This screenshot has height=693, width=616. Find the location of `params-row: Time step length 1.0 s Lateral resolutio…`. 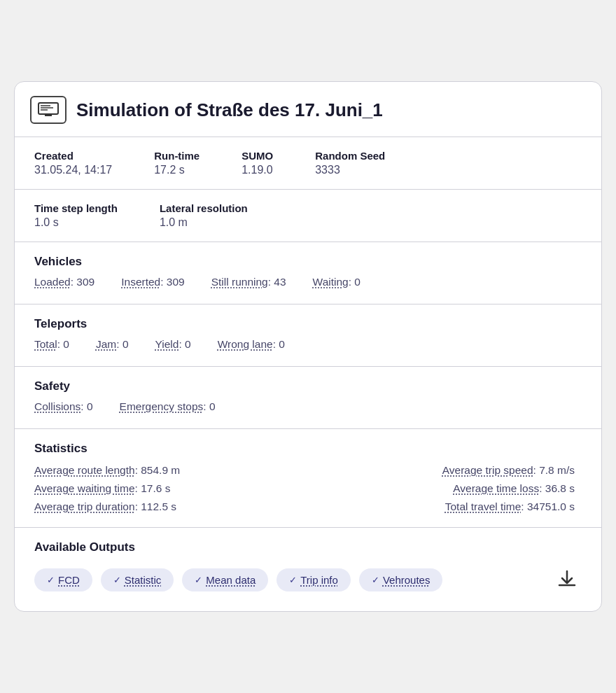

params-row: Time step length 1.0 s Lateral resolutio… is located at coordinates (308, 216).